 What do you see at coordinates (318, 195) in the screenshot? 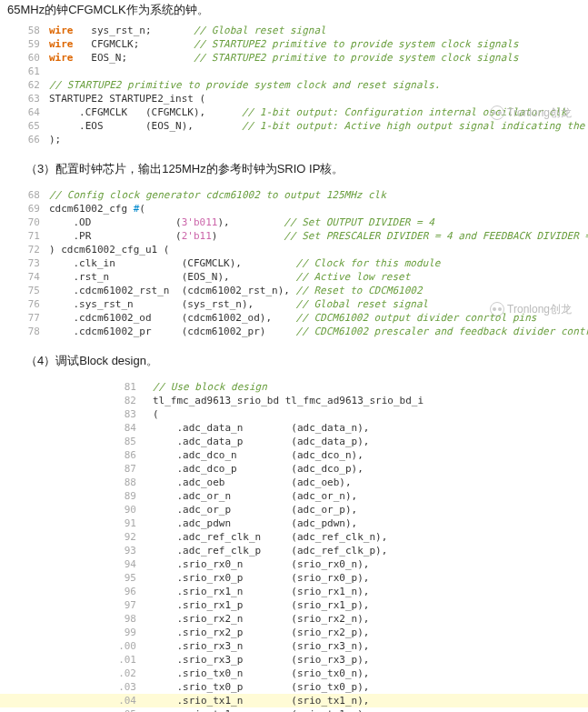
I see `code-text: // Config clock generator cdcm61002 to o…` at bounding box center [318, 195].